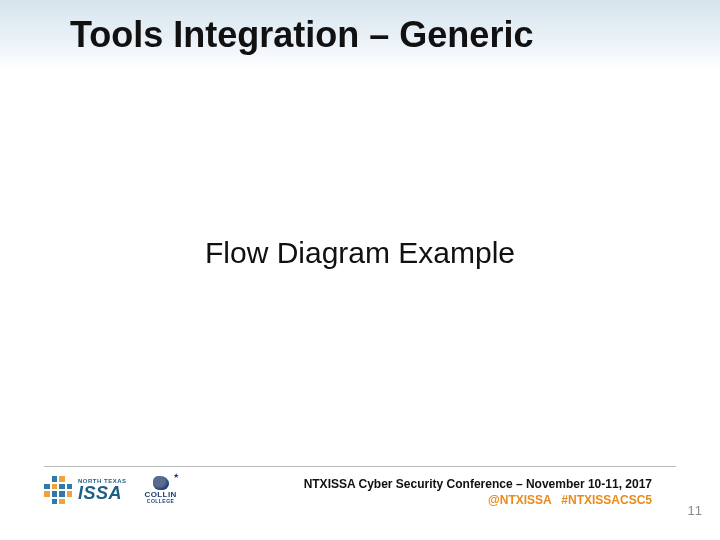 This screenshot has width=720, height=540. I want to click on page-number: 11, so click(695, 510).